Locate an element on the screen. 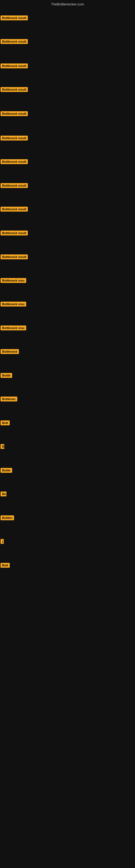  badge-item-2: Bottleneck result is located at coordinates (14, 66).